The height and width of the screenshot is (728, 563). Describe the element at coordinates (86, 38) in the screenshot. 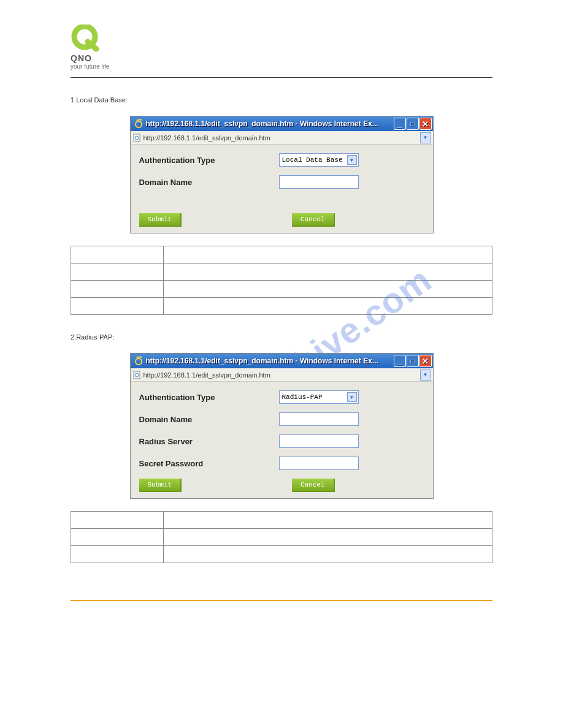

I see `logo-icon` at that location.